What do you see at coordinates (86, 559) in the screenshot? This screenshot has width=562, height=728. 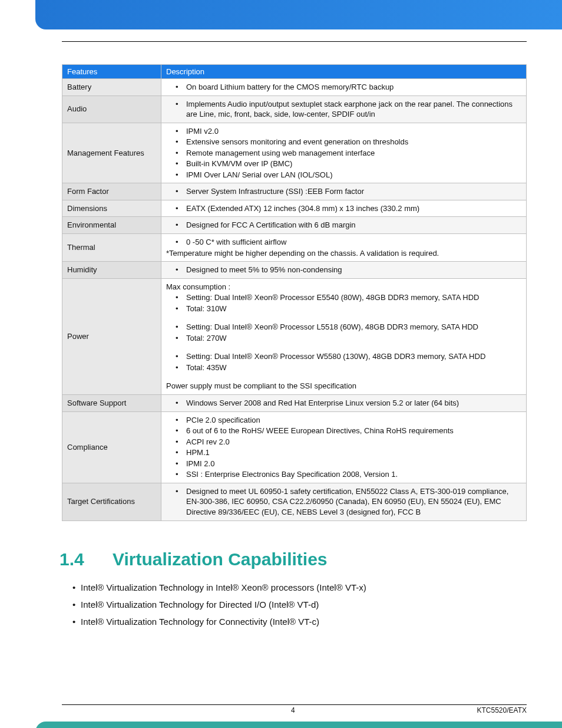 I see `section-number: 1.4` at bounding box center [86, 559].